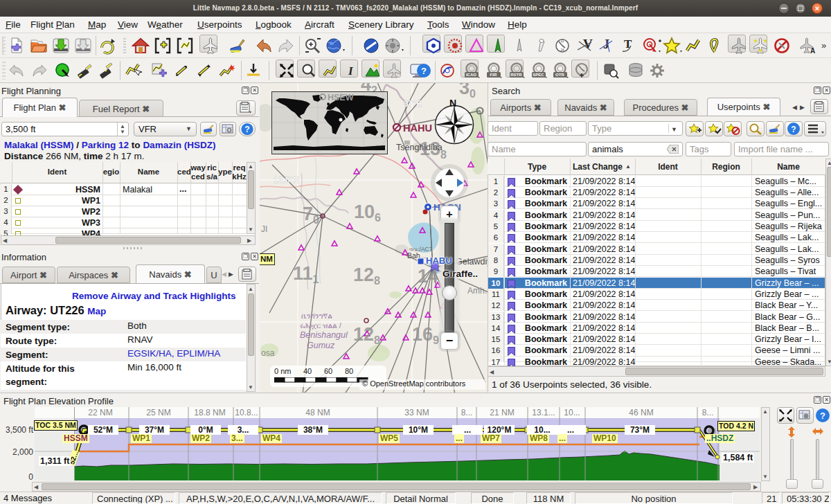  Describe the element at coordinates (467, 91) in the screenshot. I see `svg-text: 30` at that location.